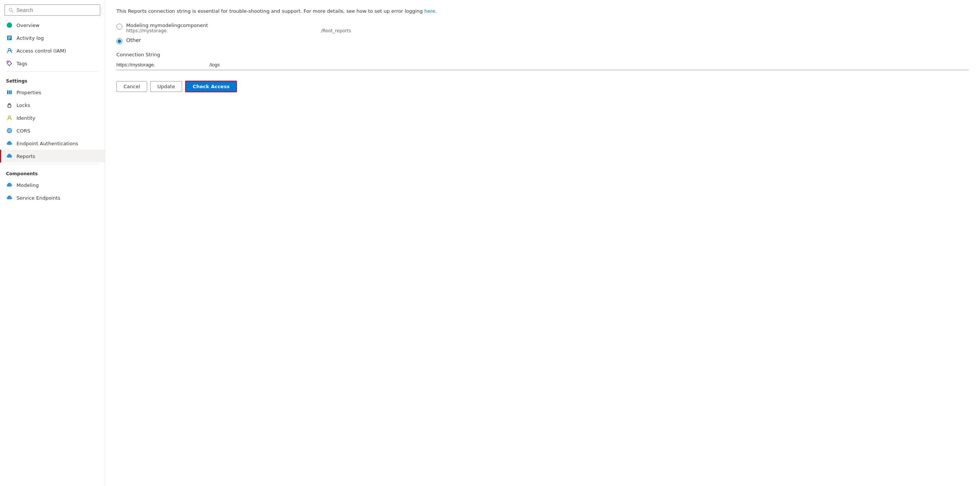 Image resolution: width=980 pixels, height=486 pixels. What do you see at coordinates (542, 28) in the screenshot?
I see `modeling-radio-row: Modeling mymodelingcomponent https://mys…` at bounding box center [542, 28].